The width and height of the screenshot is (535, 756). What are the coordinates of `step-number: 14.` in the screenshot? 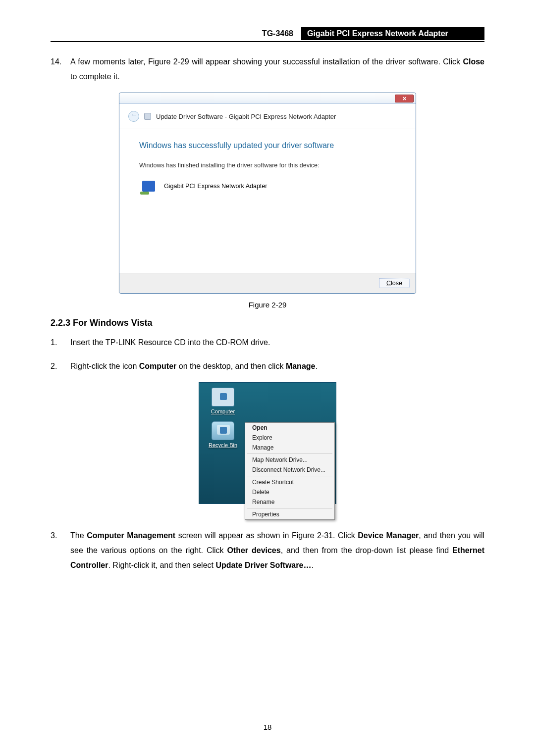 It's located at (60, 69).